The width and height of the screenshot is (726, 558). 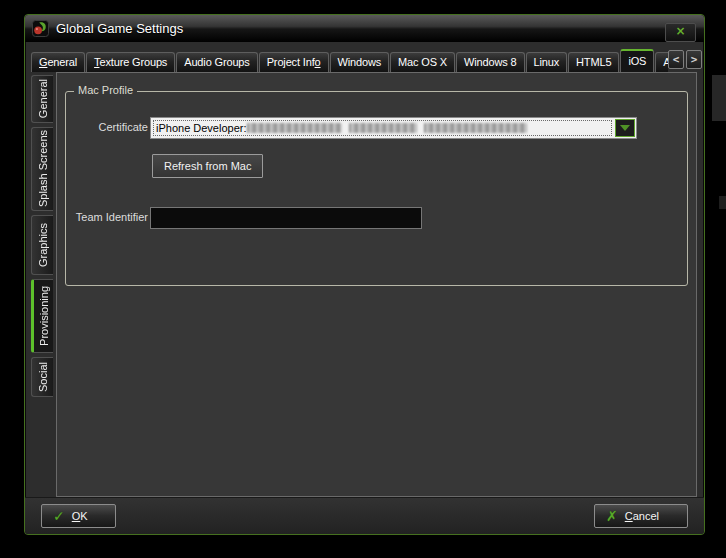 I want to click on team-identifier-input, so click(x=286, y=218).